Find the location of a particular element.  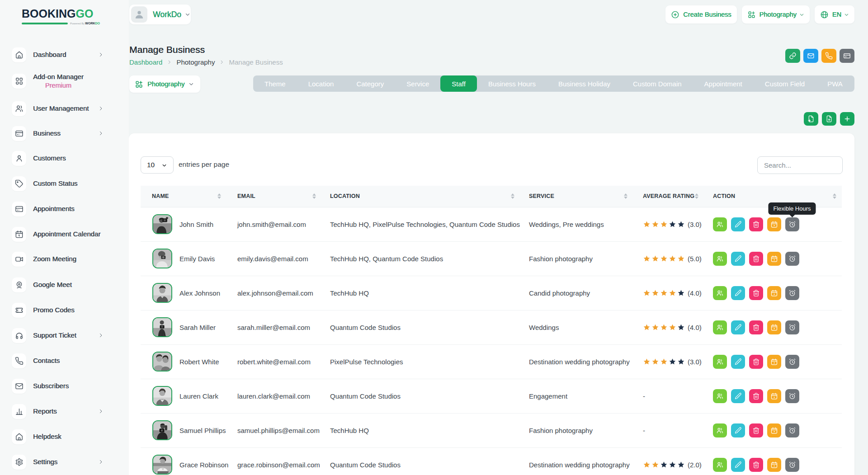

tab-business-hours: Business Hours is located at coordinates (512, 84).